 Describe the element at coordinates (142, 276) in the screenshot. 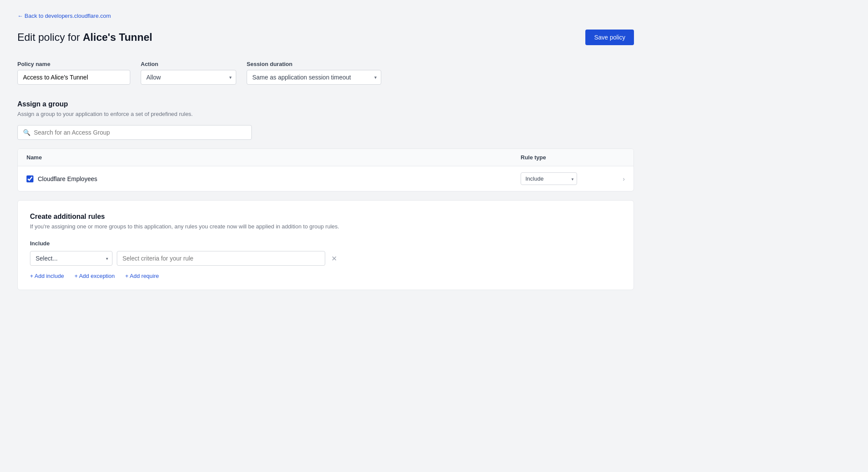

I see `add-require-link: + Add require` at that location.